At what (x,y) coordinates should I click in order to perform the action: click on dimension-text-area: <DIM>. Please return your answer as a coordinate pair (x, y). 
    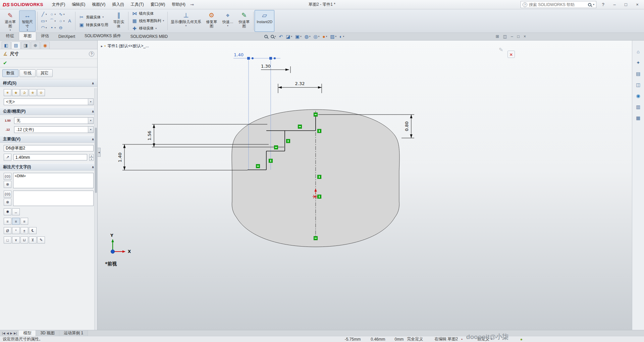
    Looking at the image, I should click on (53, 181).